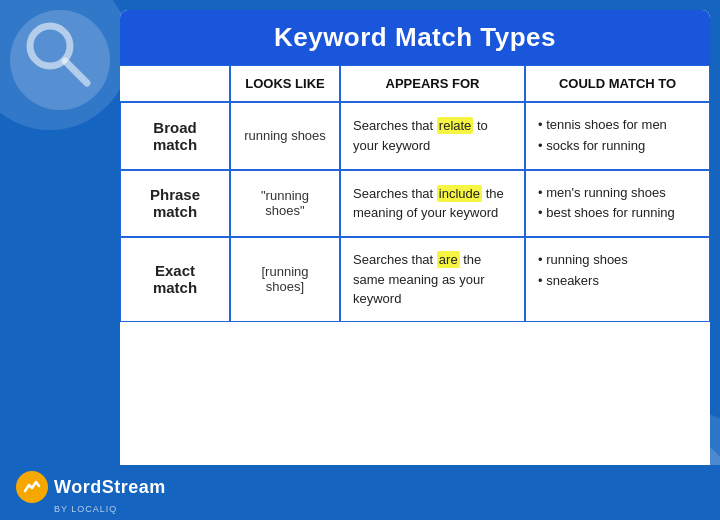 The width and height of the screenshot is (720, 520). I want to click on broad-looks-like: running shoes, so click(285, 136).